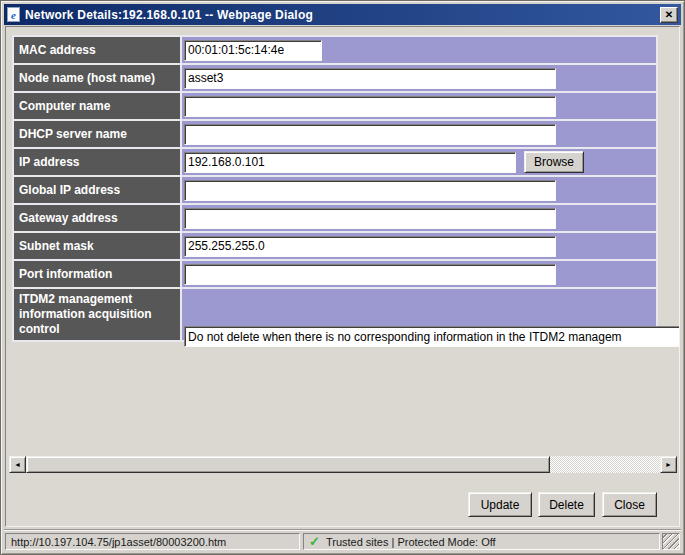 Image resolution: width=685 pixels, height=555 pixels. What do you see at coordinates (669, 15) in the screenshot?
I see `close-icon: ✕` at bounding box center [669, 15].